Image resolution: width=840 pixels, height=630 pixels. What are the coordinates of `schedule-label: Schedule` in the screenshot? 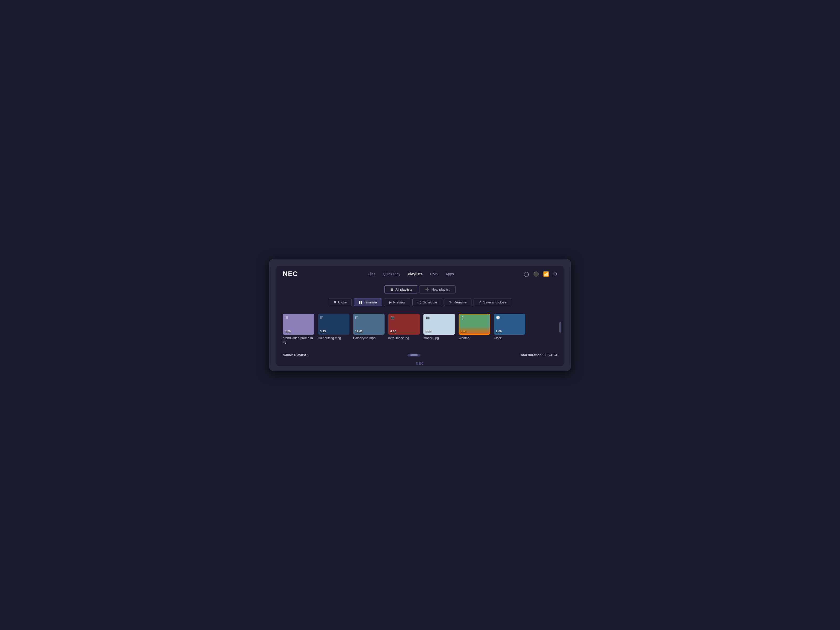 It's located at (430, 302).